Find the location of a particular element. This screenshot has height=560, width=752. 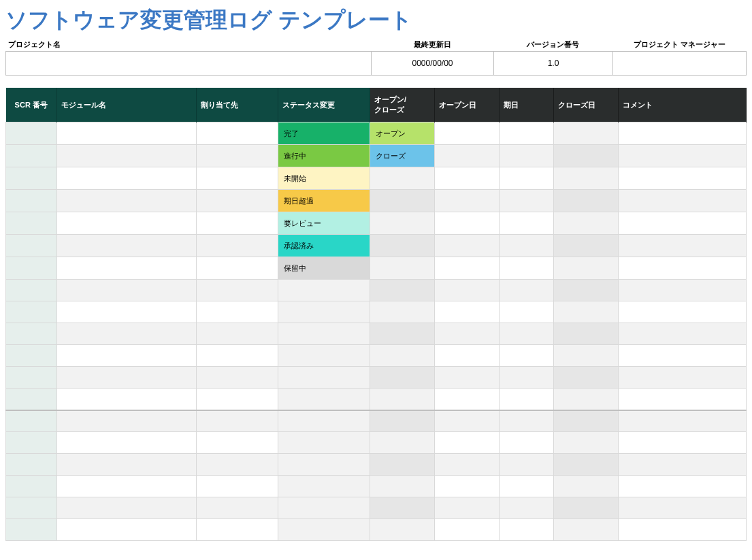

status-chip: 未開始 is located at coordinates (324, 178).